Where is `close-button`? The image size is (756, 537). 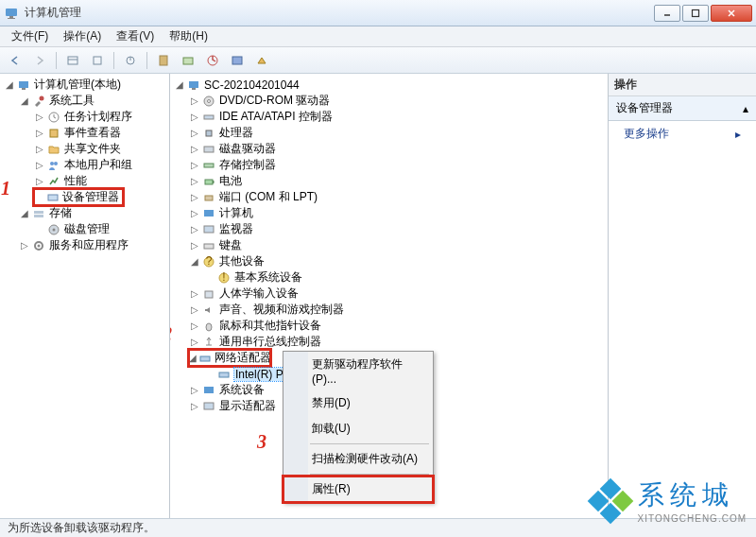 close-button is located at coordinates (731, 13).